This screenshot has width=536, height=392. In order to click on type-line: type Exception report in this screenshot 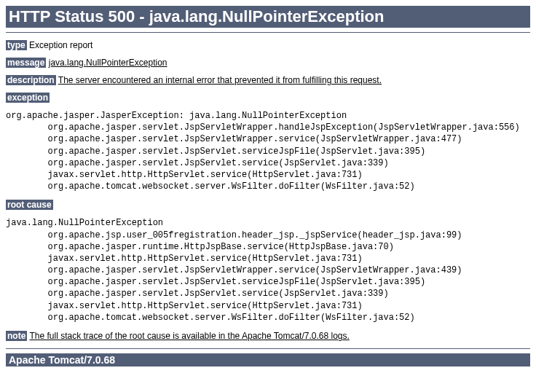, I will do `click(268, 45)`.